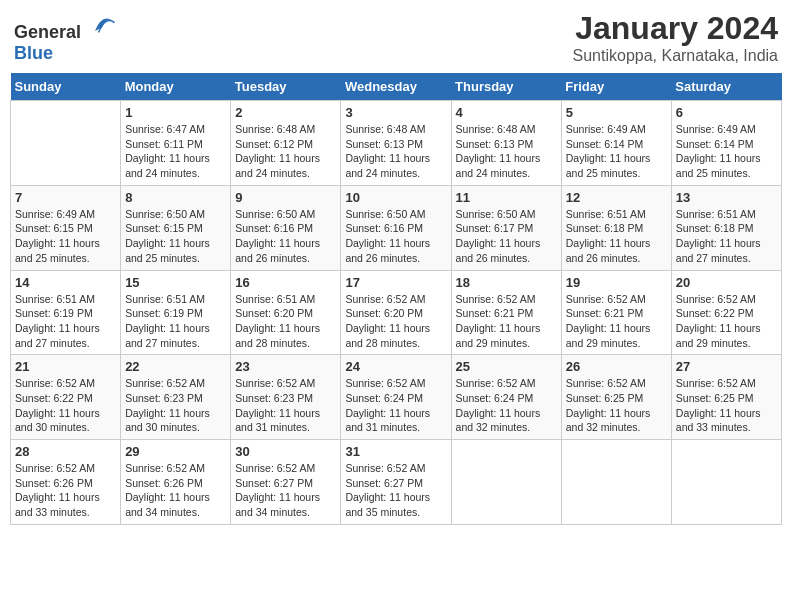 The image size is (792, 612). Describe the element at coordinates (616, 112) in the screenshot. I see `day-number: 5` at that location.